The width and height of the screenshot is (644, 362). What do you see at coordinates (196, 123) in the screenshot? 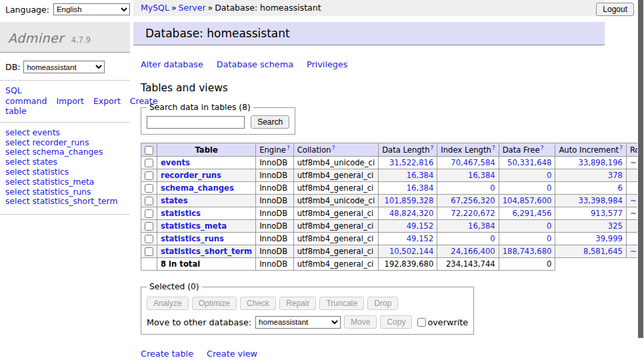
I see `search-input` at bounding box center [196, 123].